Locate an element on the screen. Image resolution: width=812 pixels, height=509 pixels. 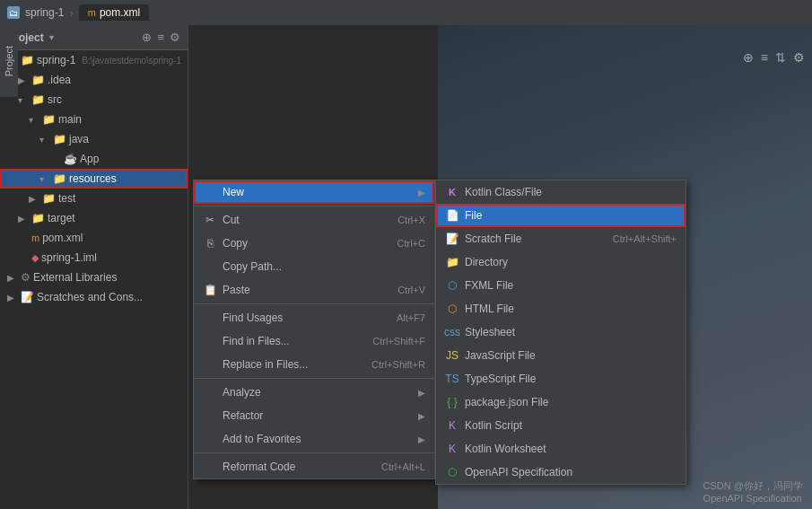
top-toolbar: ⊕ ≡ ⇅ ⚙ is located at coordinates (773, 57).